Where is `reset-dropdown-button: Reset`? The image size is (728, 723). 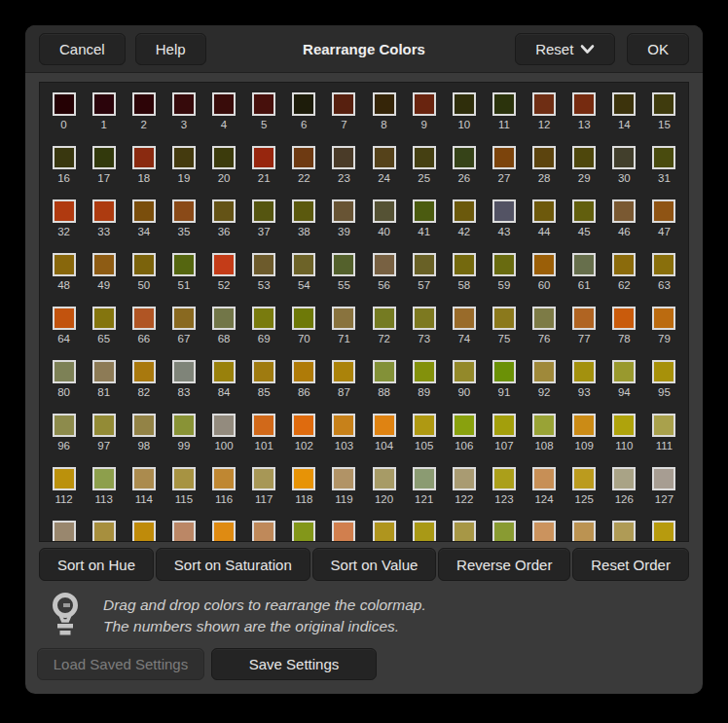 reset-dropdown-button: Reset is located at coordinates (564, 49).